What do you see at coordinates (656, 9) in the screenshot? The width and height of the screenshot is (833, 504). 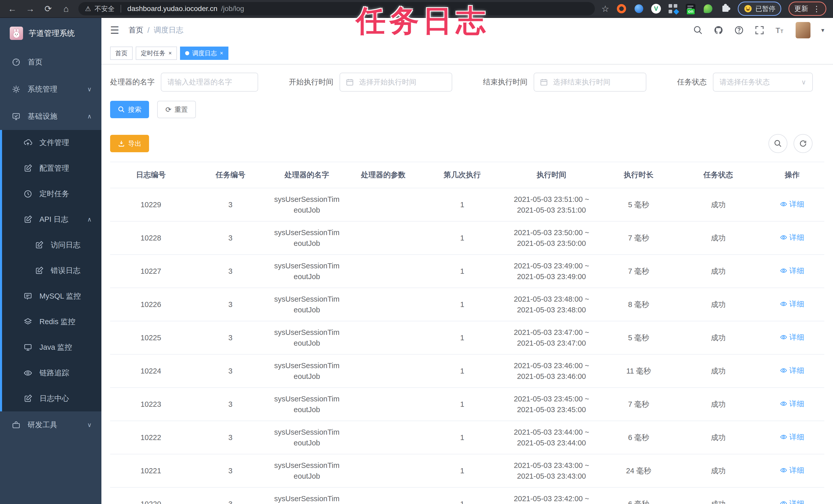 I see `extension-v-icon: V` at bounding box center [656, 9].